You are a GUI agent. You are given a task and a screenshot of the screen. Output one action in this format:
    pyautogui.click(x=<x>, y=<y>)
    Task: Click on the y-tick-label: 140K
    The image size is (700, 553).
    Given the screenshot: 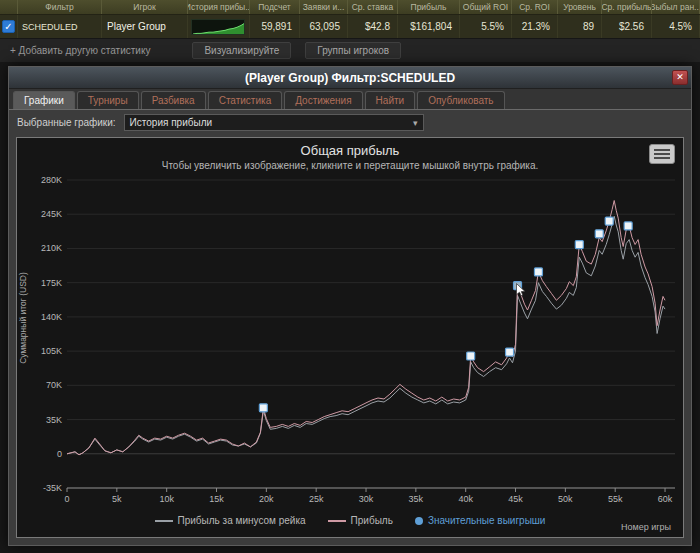 What is the action you would take?
    pyautogui.click(x=52, y=317)
    